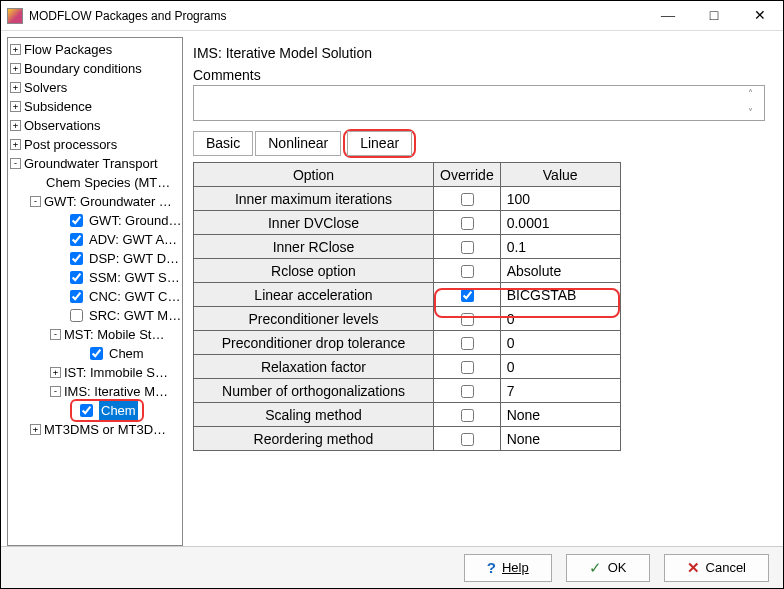  Describe the element at coordinates (508, 568) in the screenshot. I see `help-button: ?Help` at that location.